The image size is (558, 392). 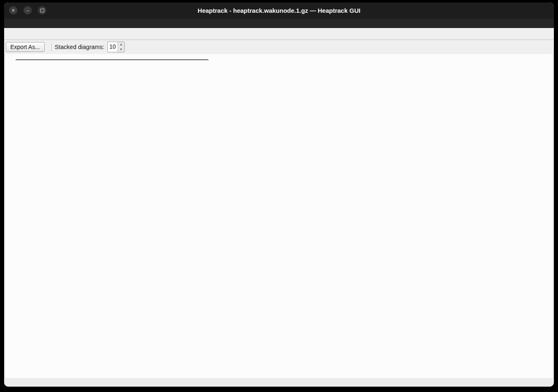 What do you see at coordinates (279, 34) in the screenshot?
I see `tab-bar` at bounding box center [279, 34].